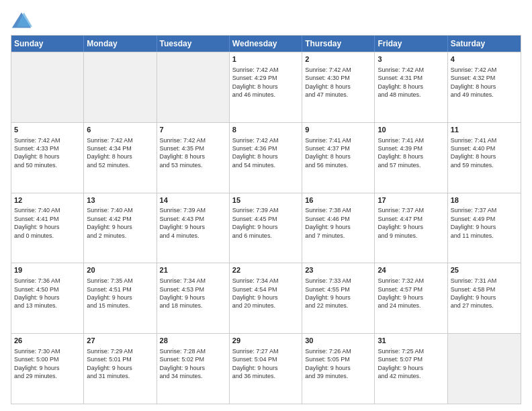 This screenshot has height=411, width=532. What do you see at coordinates (48, 158) in the screenshot?
I see `calendar-cell: 5Sunrise: 7:42 AM Sunset: 4:33 PM Daylig…` at bounding box center [48, 158].